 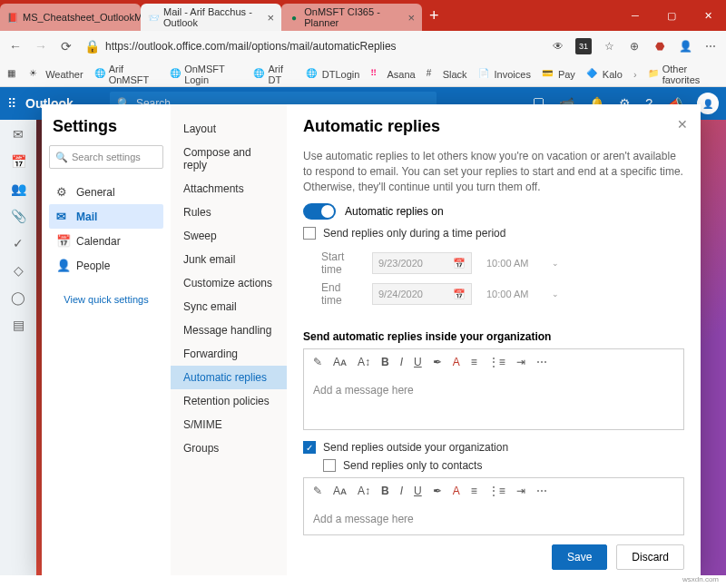 I want to click on favorite-icon: ☆, so click(x=609, y=46).